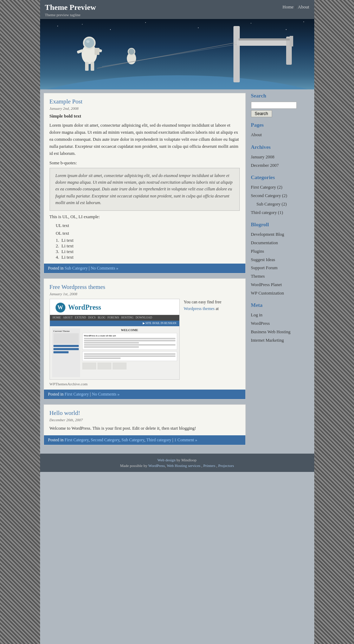 This screenshot has height=644, width=354. I want to click on nav-about-link: About, so click(304, 7).